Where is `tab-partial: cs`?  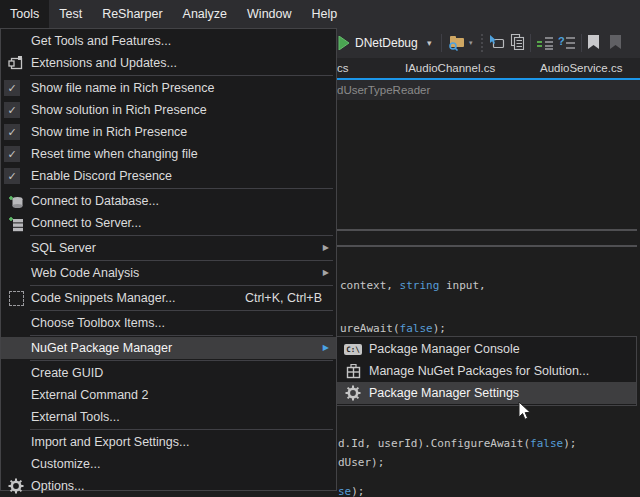 tab-partial: cs is located at coordinates (343, 68).